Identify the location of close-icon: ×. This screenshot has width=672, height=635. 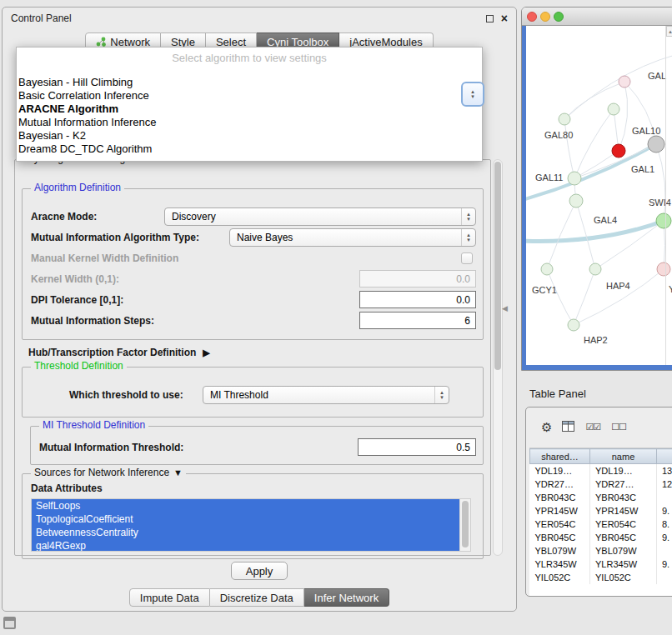
(504, 18).